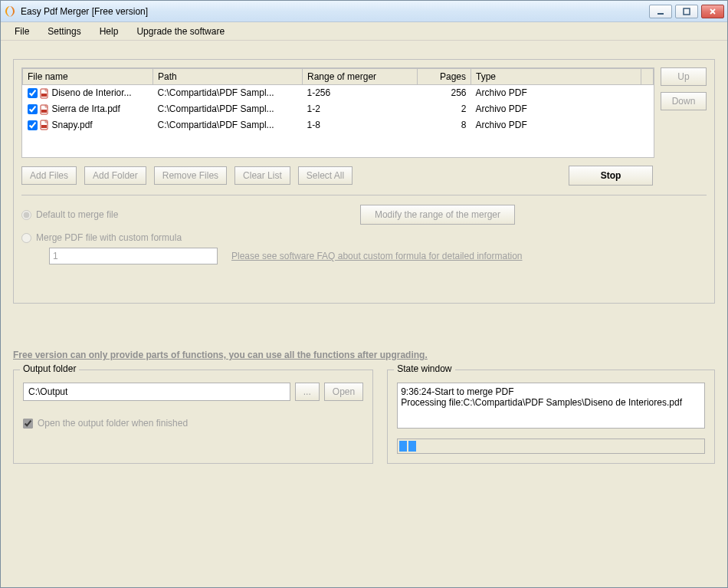  Describe the element at coordinates (444, 94) in the screenshot. I see `cell-pages: 256` at that location.